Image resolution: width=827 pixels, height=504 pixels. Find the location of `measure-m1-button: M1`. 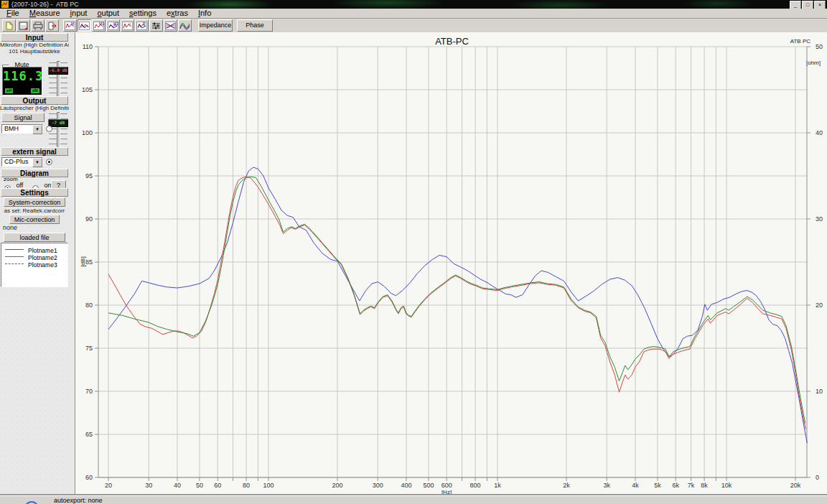

measure-m1-button: M1 is located at coordinates (99, 26).